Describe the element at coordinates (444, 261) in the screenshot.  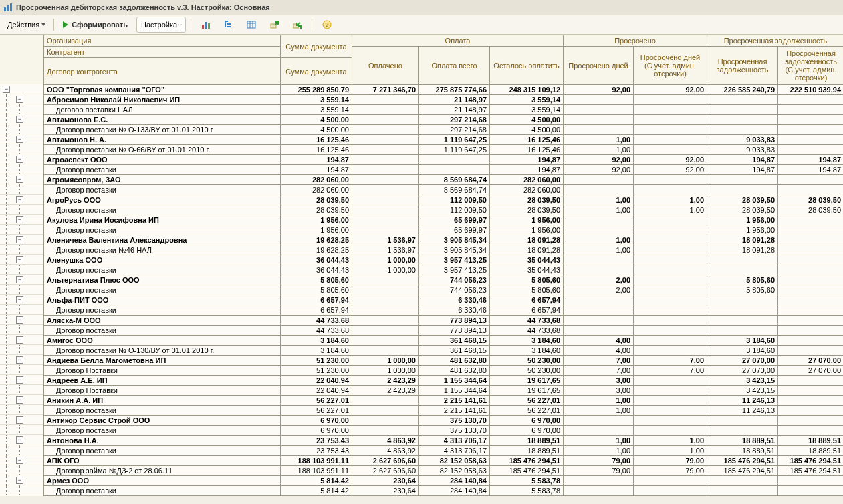
I see `table-row: Аленушка ООО36 044,431 000,003 957 413,2…` at that location.